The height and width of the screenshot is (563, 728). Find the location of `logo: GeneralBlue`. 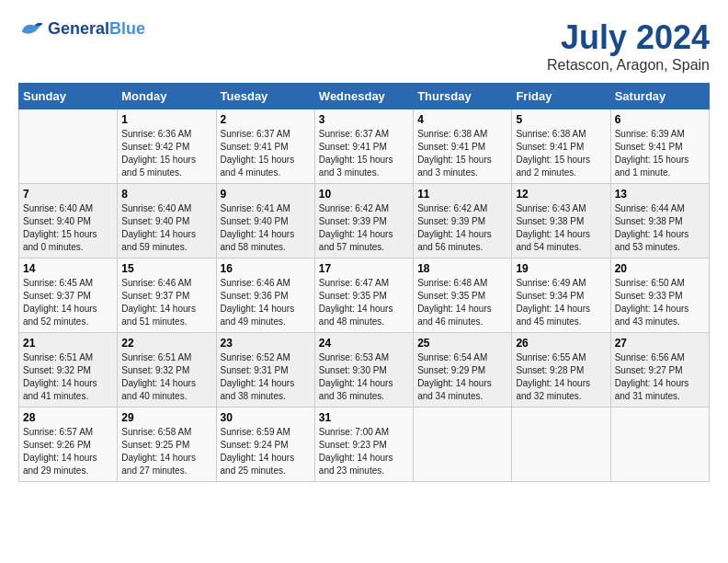

logo: GeneralBlue is located at coordinates (82, 29).